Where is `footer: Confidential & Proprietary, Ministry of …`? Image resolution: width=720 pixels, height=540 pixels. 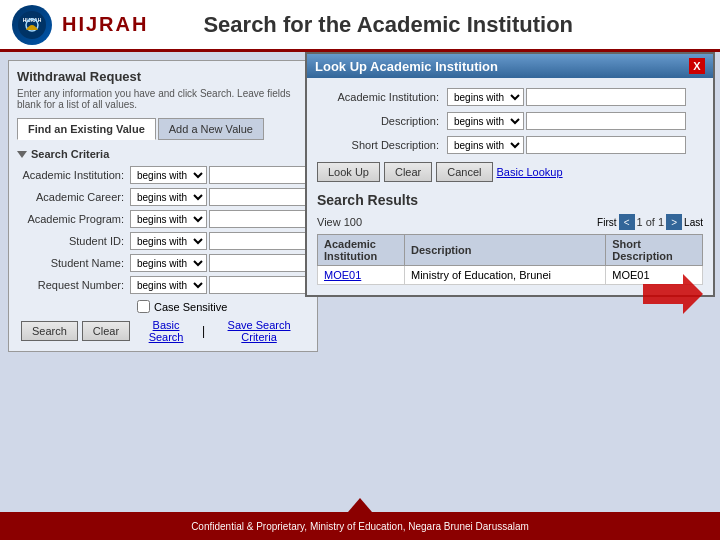
footer: Confidential & Proprietary, Ministry of … is located at coordinates (360, 526).